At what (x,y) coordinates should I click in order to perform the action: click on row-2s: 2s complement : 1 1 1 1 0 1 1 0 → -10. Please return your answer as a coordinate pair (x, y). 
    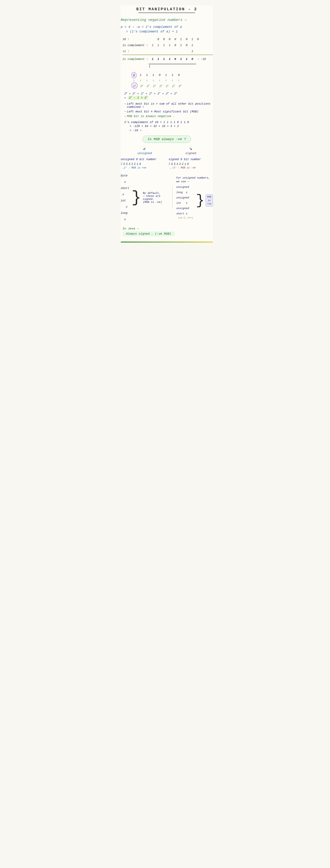
    Looking at the image, I should click on (168, 59).